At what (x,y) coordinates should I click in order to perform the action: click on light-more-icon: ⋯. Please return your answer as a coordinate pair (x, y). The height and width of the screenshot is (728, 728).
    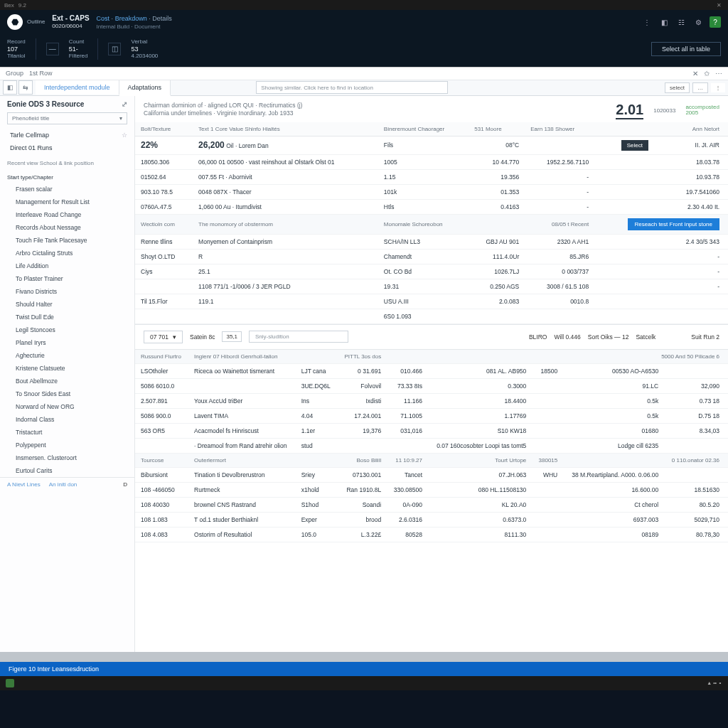
    Looking at the image, I should click on (719, 74).